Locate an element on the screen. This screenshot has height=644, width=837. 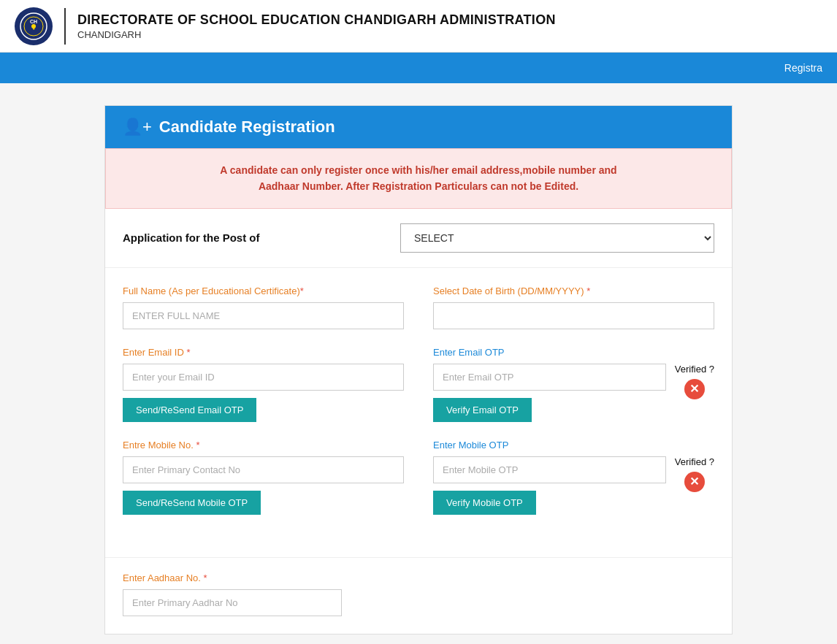
section-divider is located at coordinates (418, 558).